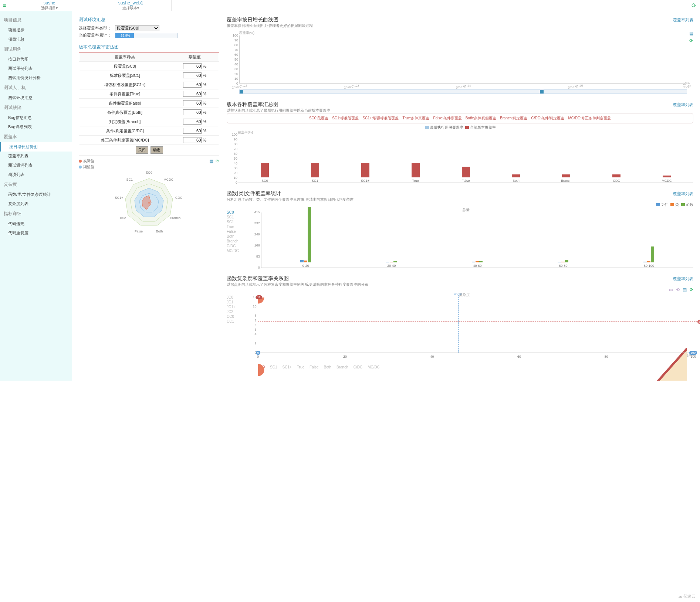  What do you see at coordinates (36, 69) in the screenshot?
I see `sidebar-item: 测试用例列表` at bounding box center [36, 69].